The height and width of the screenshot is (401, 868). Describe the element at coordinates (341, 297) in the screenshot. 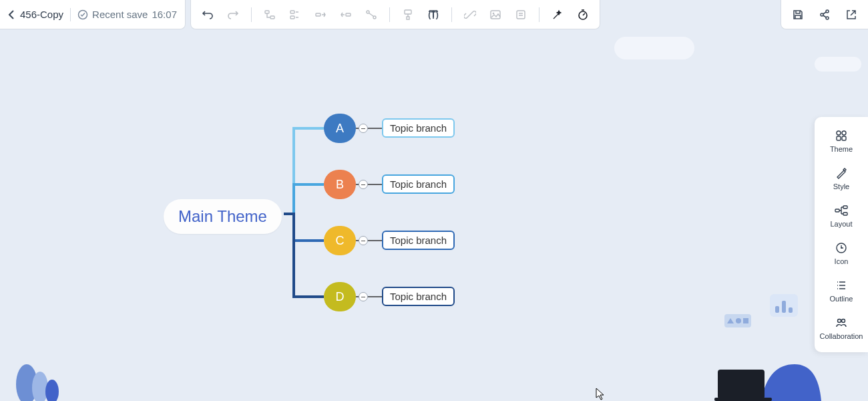

I see `branch-node-label: D` at that location.